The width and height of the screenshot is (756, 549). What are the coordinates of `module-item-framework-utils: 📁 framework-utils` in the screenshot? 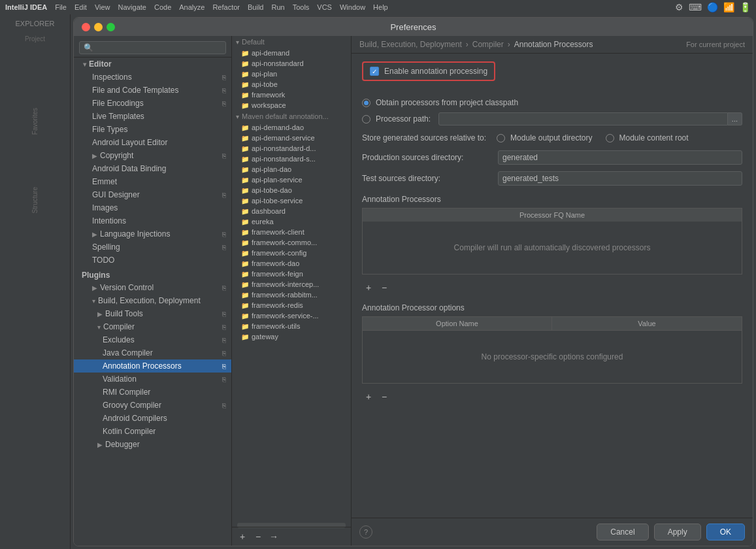 It's located at (291, 326).